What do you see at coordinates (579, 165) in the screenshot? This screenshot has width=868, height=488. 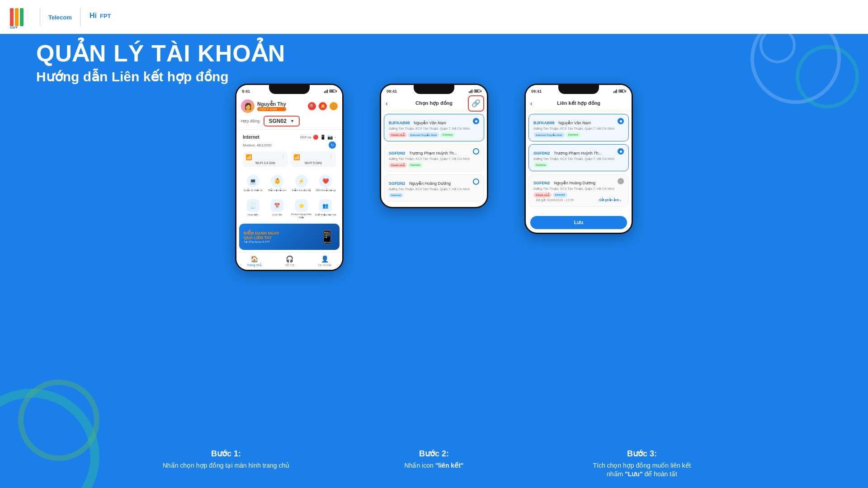 I see `p3-contract2-tags: Camera` at bounding box center [579, 165].